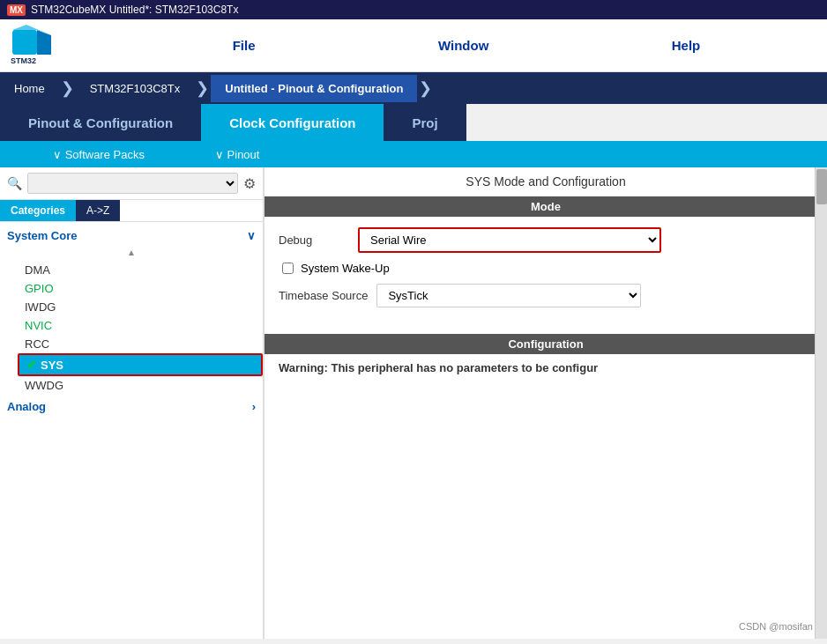  I want to click on menu-window: Window, so click(464, 46).